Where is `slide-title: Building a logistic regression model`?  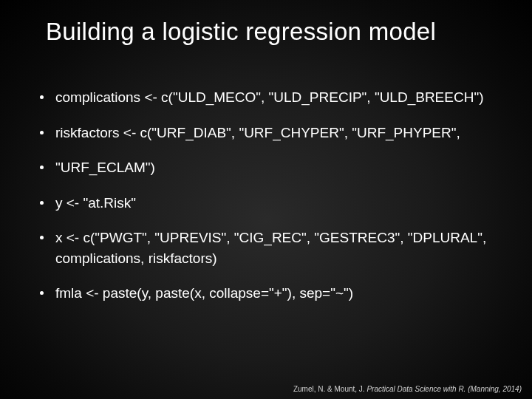
slide-title: Building a logistic regression model is located at coordinates (266, 23).